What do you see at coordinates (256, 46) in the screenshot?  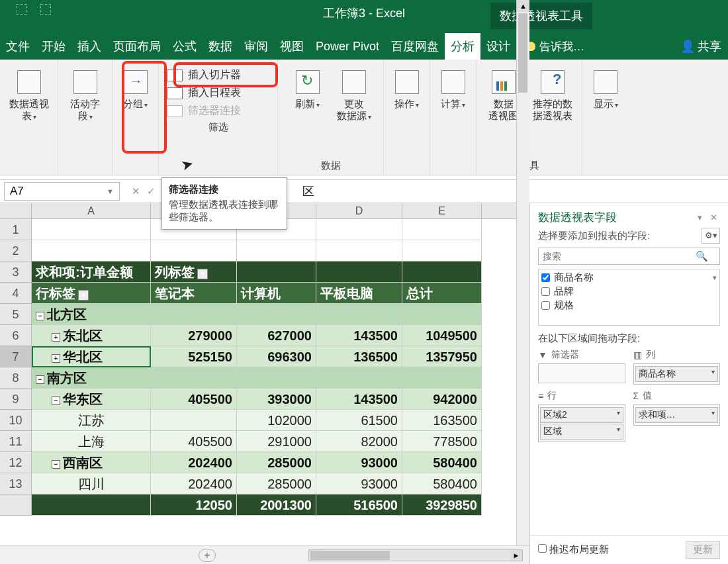 I see `tab-review: 审阅` at bounding box center [256, 46].